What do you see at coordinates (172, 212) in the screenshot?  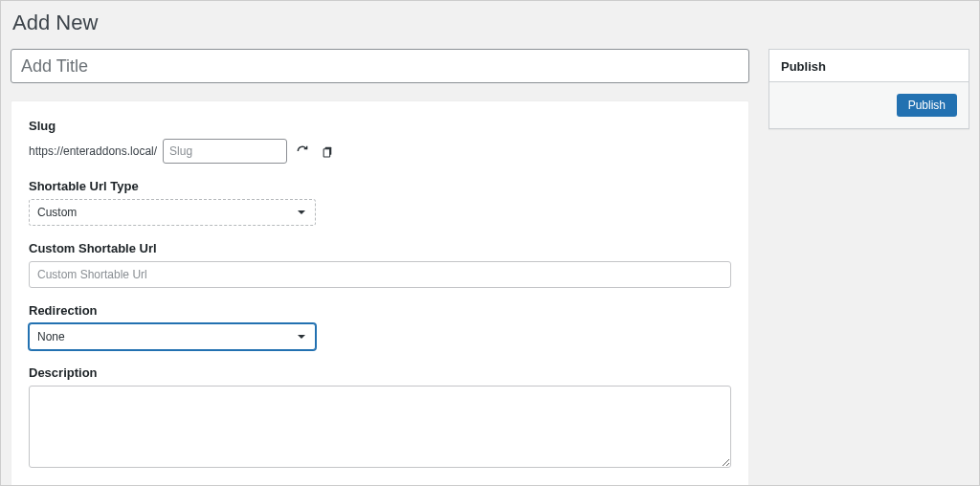 I see `shortable-type-select: Custom` at bounding box center [172, 212].